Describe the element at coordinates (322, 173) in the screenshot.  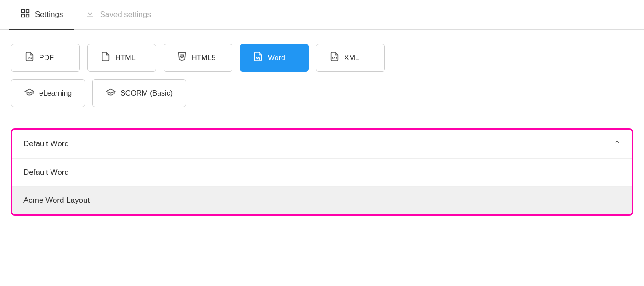
I see `dropdown-option-default-word: Default Word` at that location.